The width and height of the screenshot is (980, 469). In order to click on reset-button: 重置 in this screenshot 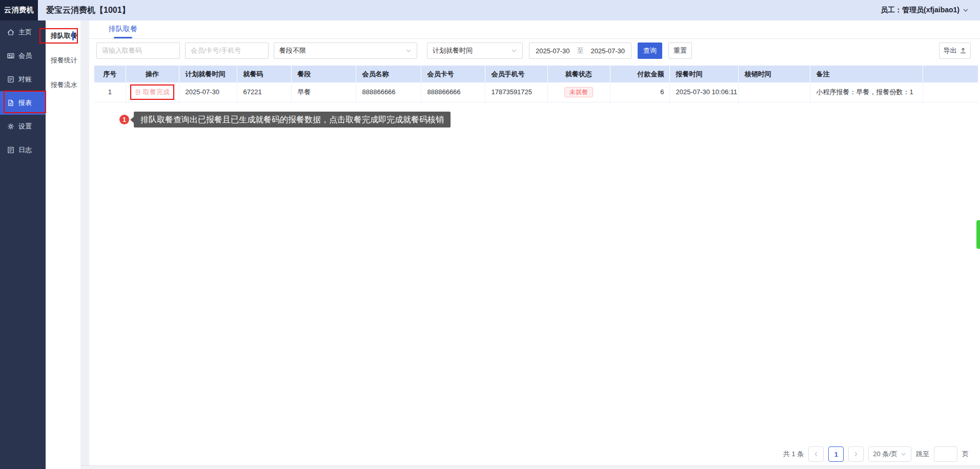, I will do `click(680, 51)`.